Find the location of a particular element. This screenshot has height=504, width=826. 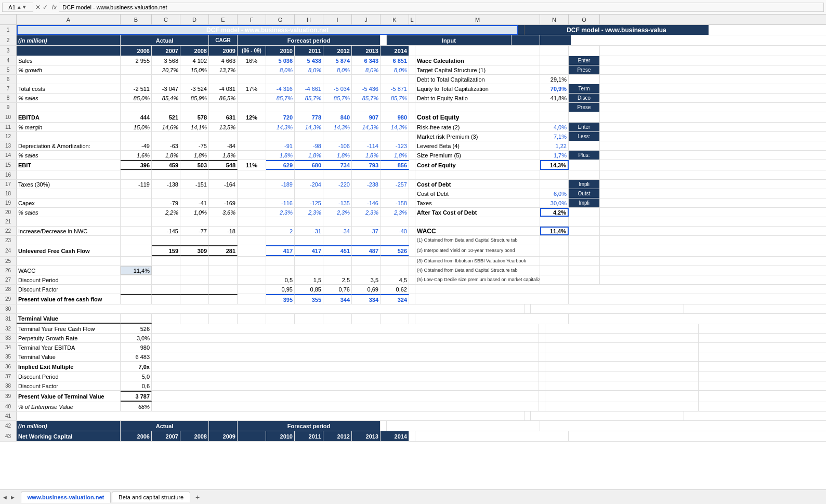

cell-h13: -98 is located at coordinates (309, 145).